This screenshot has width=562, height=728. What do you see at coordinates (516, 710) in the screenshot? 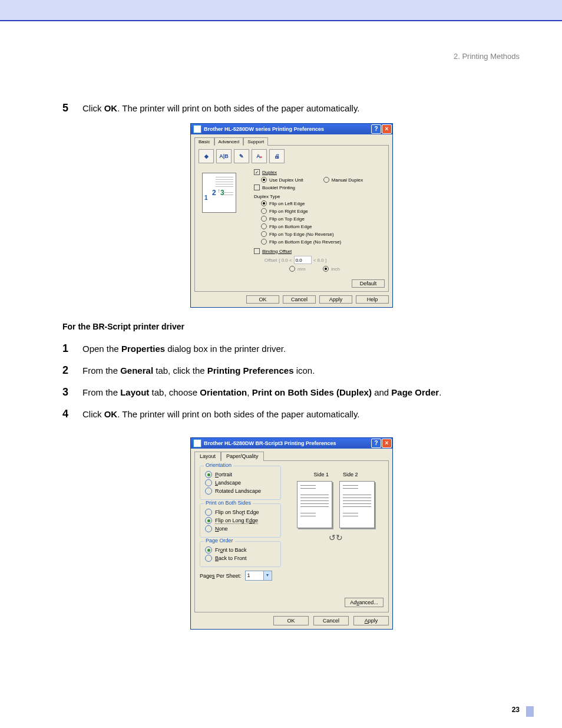
I see `page-number: 23` at bounding box center [516, 710].